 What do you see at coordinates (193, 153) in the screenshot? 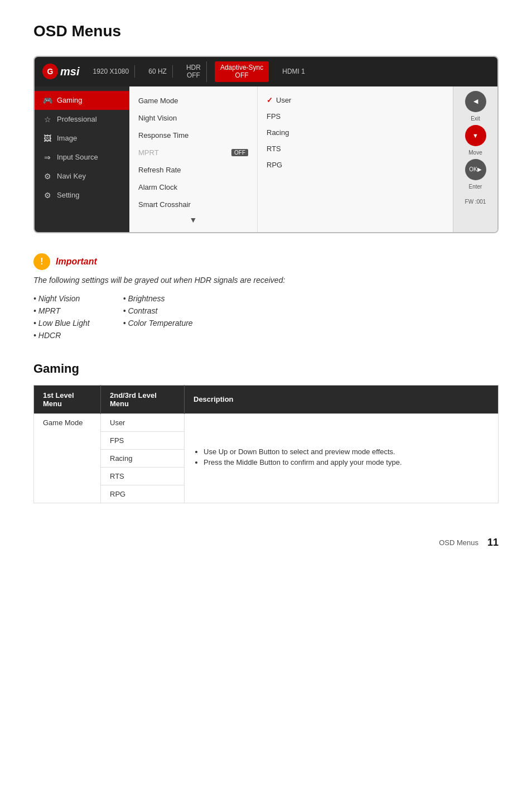
I see `middle-mprt: MPRT OFF` at bounding box center [193, 153].